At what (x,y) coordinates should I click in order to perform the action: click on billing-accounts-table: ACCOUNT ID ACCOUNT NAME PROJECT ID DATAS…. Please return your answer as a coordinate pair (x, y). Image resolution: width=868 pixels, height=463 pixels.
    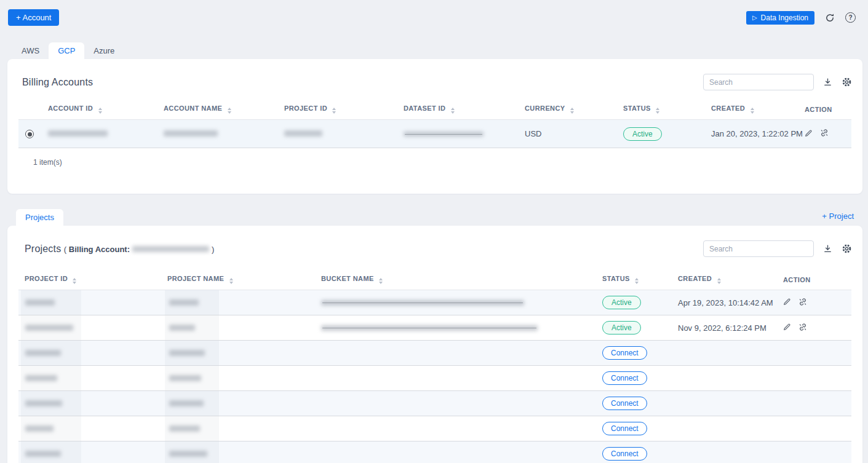
    Looking at the image, I should click on (435, 124).